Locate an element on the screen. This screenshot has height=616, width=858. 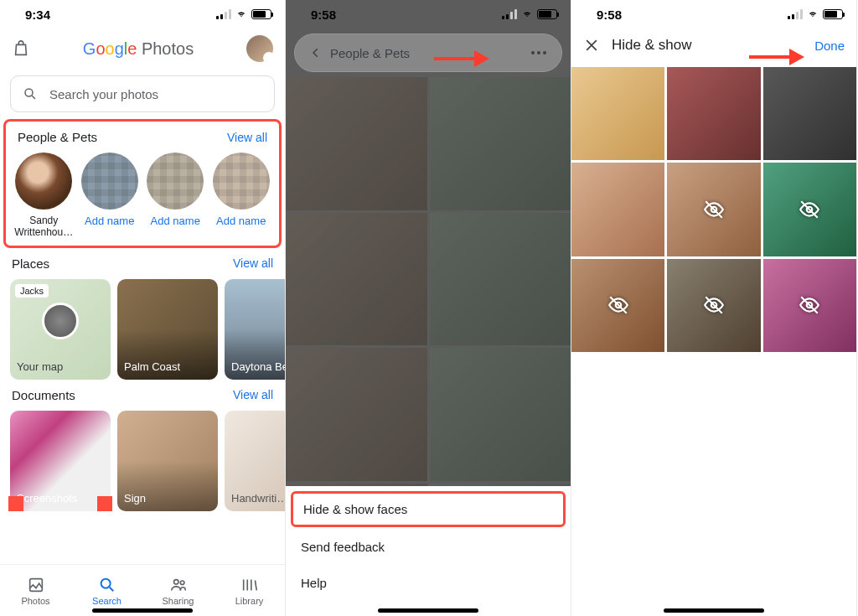
people-icon is located at coordinates (178, 585).